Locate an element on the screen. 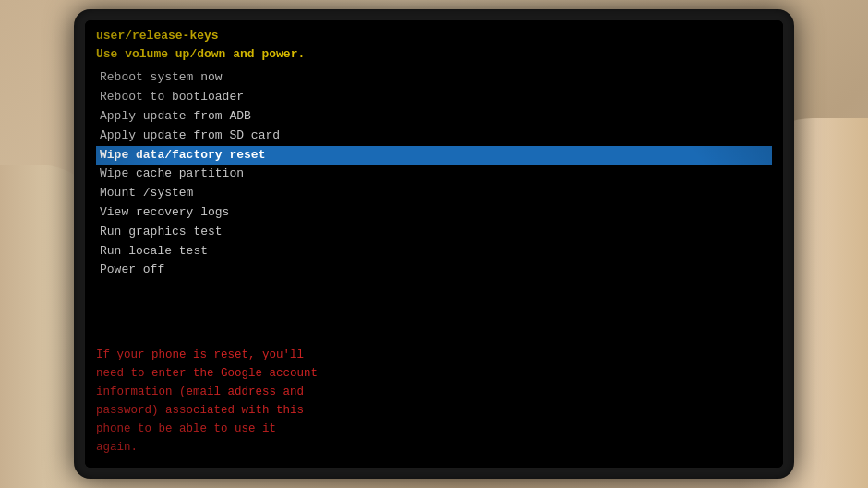 Image resolution: width=868 pixels, height=488 pixels. menu-item-7: View recovery logs is located at coordinates (434, 213).